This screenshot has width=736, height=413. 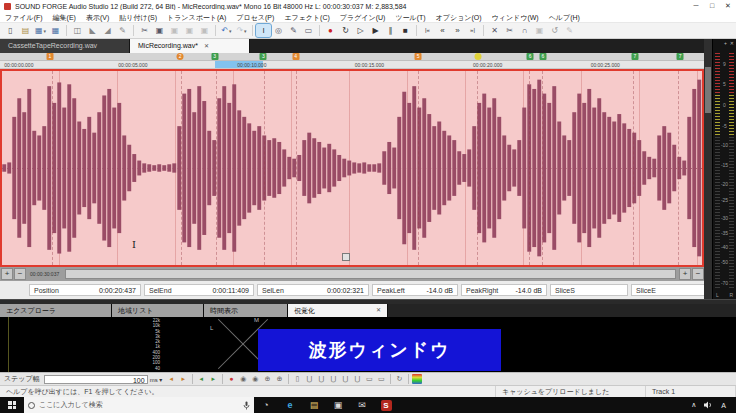 I want to click on status-field-peakleft: PeakLeft-14.0 dB, so click(x=415, y=290).